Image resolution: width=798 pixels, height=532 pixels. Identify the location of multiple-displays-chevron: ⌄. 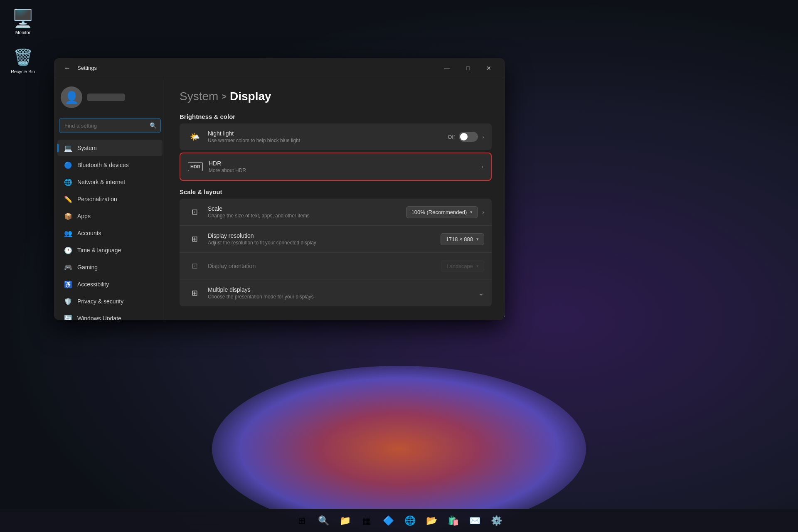
(481, 293).